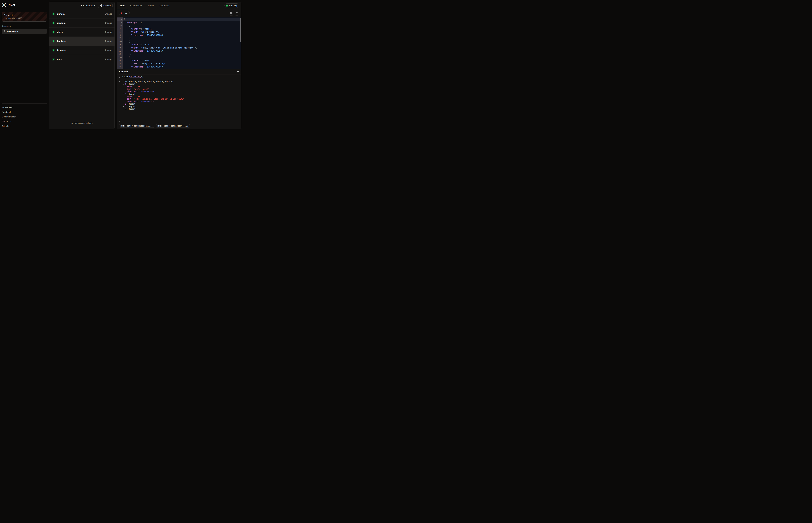 This screenshot has height=523, width=812. I want to click on rpc-method-label: actor.getHistory(...), so click(176, 126).